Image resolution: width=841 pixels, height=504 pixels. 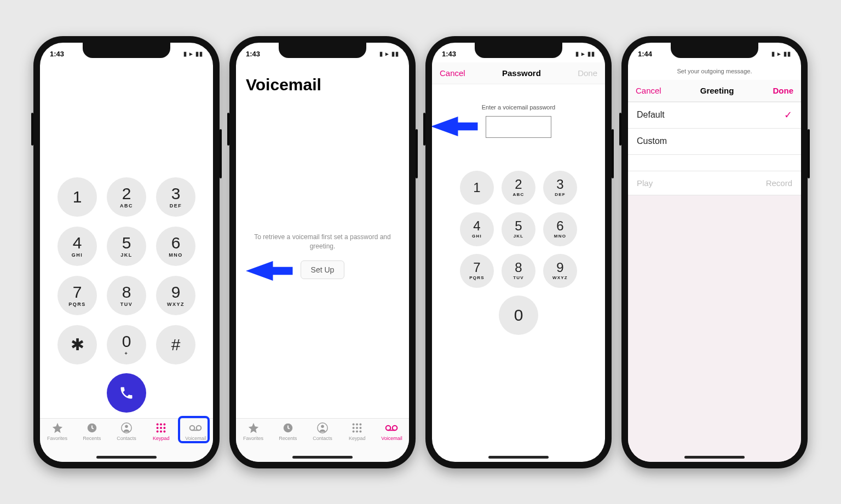 What do you see at coordinates (391, 428) in the screenshot?
I see `voicemail-icon` at bounding box center [391, 428].